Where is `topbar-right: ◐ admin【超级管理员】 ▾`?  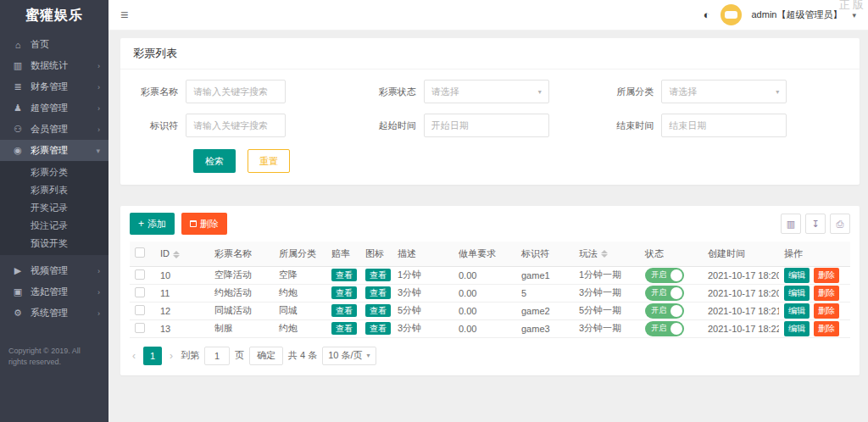 topbar-right: ◐ admin【超级管理员】 ▾ is located at coordinates (780, 15).